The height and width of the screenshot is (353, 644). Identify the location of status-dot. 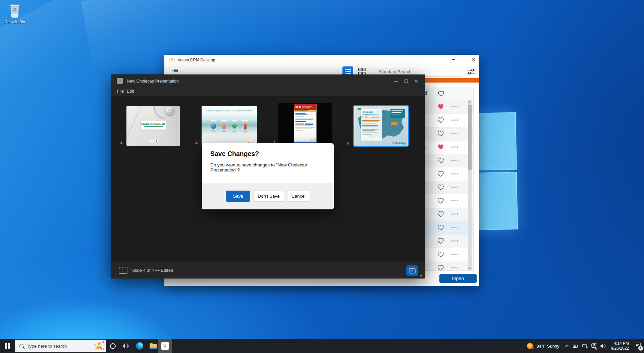
(596, 349).